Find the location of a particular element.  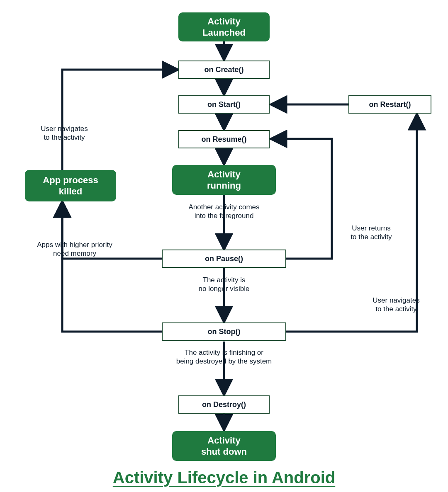

node-label: Activity Launched is located at coordinates (224, 27).